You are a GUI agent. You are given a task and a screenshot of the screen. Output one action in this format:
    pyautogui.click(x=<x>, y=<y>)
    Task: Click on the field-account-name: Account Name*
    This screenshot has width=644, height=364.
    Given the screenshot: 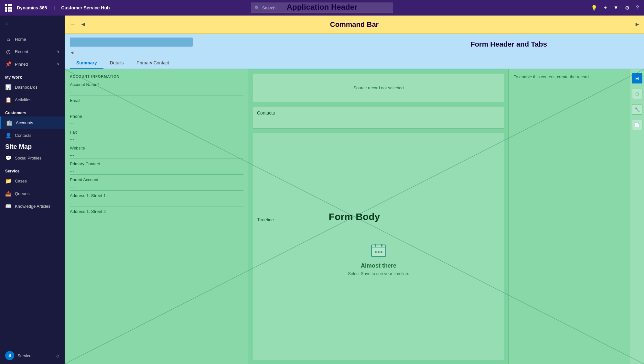 What is the action you would take?
    pyautogui.click(x=156, y=89)
    